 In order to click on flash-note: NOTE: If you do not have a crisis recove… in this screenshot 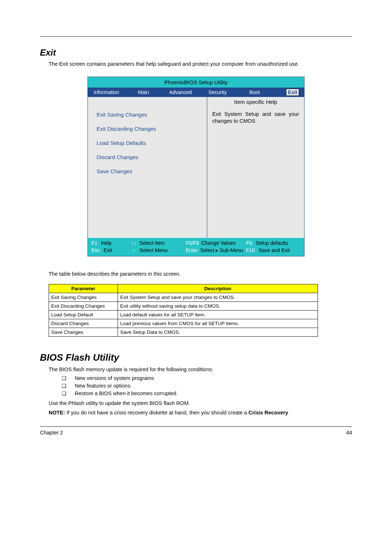, I will do `click(200, 413)`.